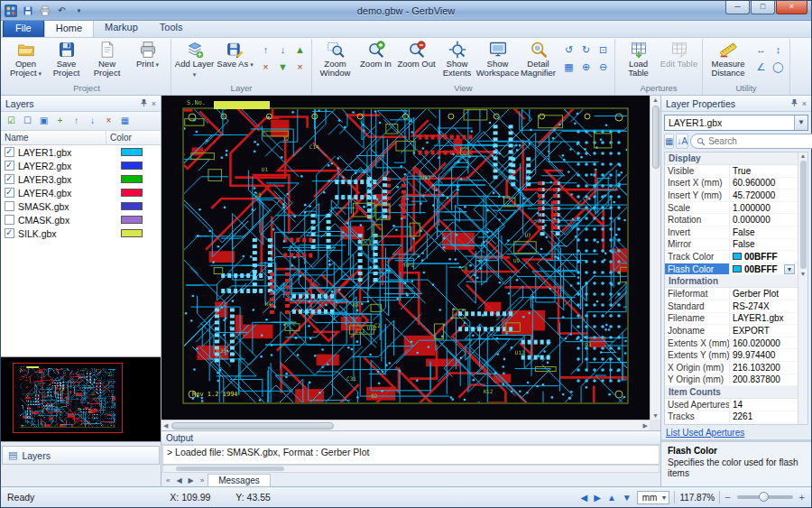  I want to click on print-button: Print, so click(148, 54).